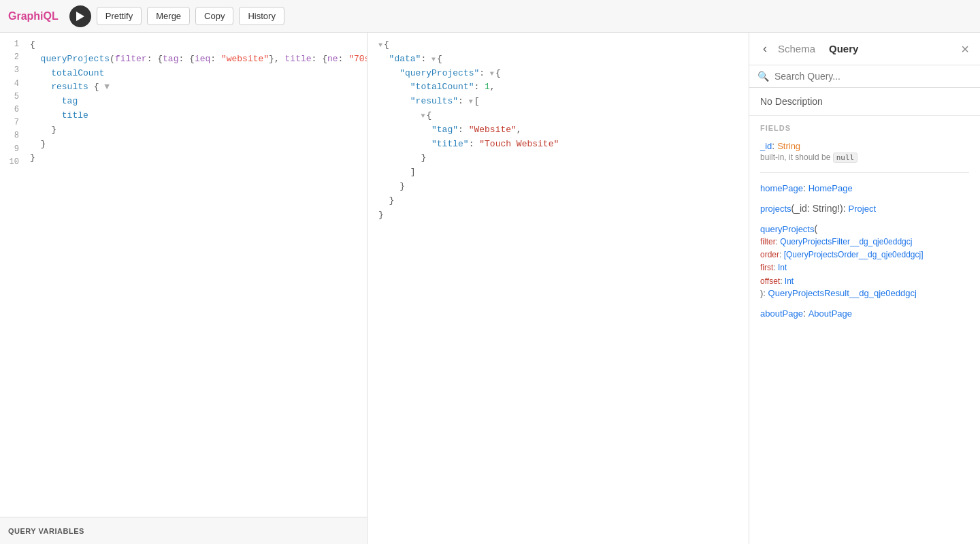  I want to click on null-badge: null, so click(845, 158).